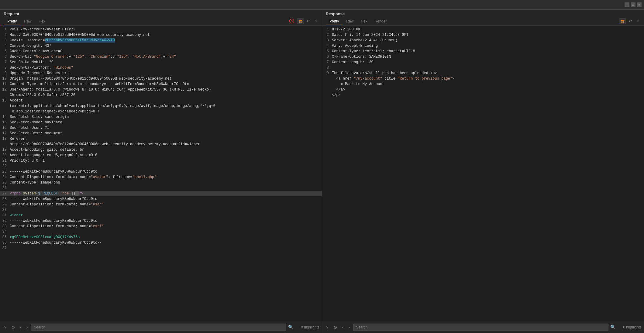 This screenshot has height=333, width=644. Describe the element at coordinates (21, 327) in the screenshot. I see `request-prev-button: ‹` at that location.